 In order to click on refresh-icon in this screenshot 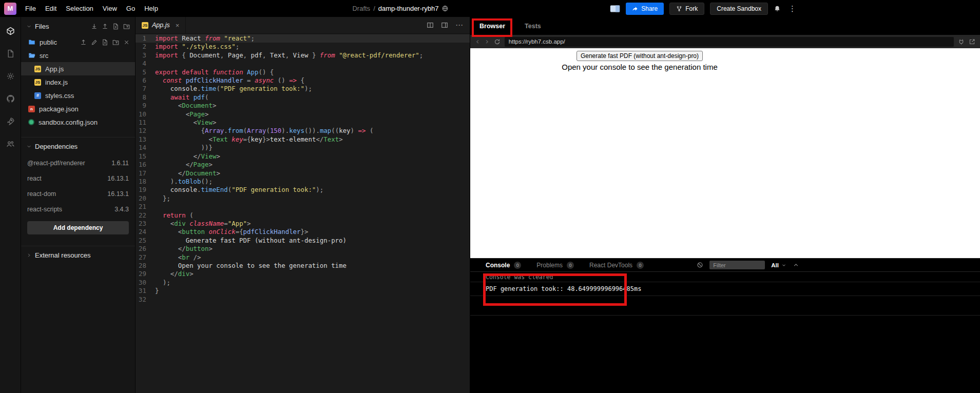, I will do `click(497, 42)`.